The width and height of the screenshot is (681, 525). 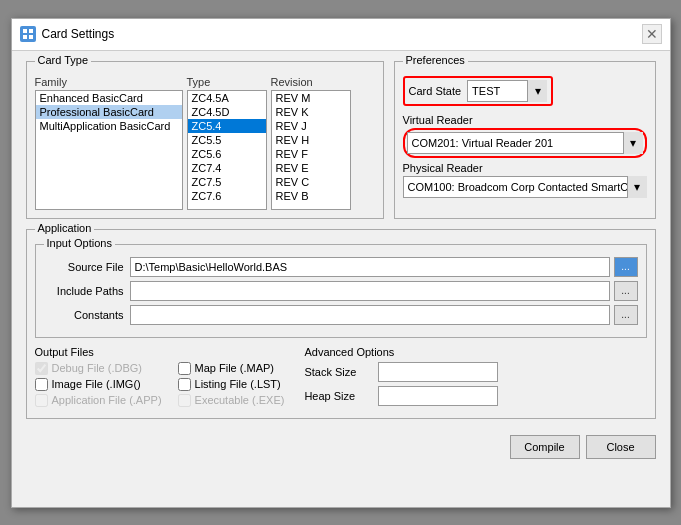 What do you see at coordinates (232, 368) in the screenshot?
I see `map-file-row: Map File (.MAP)` at bounding box center [232, 368].